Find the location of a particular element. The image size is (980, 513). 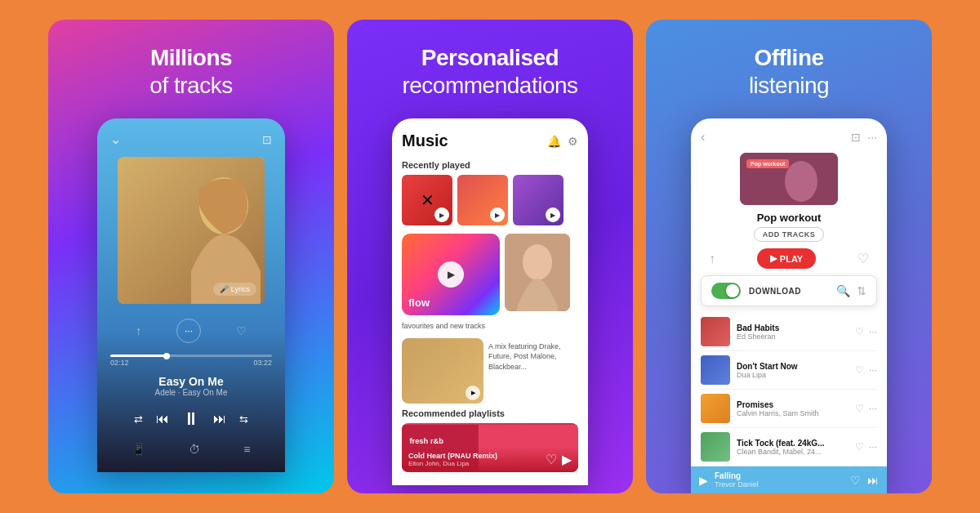

now-playing-bar: ▶ Falling Trevor Daniel ♡ ⏭ is located at coordinates (789, 480).